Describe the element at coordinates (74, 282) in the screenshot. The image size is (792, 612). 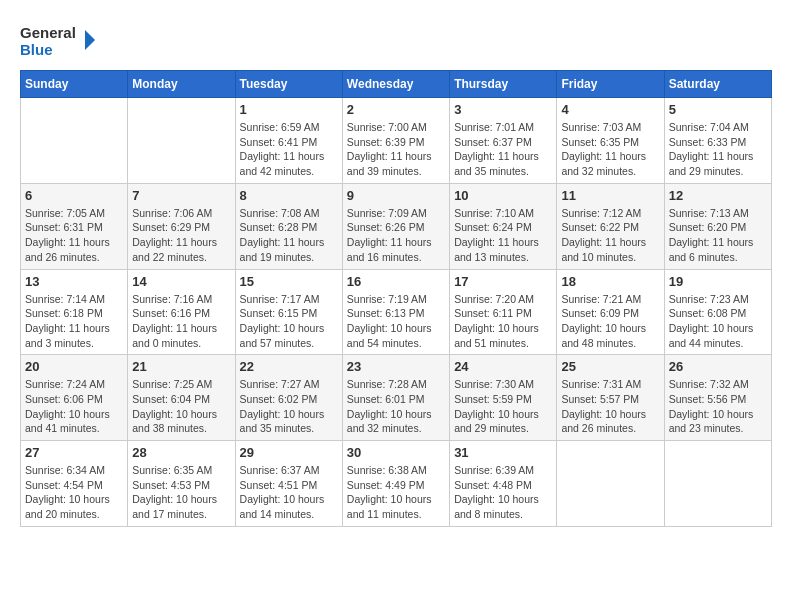
I see `day-number: 13` at that location.